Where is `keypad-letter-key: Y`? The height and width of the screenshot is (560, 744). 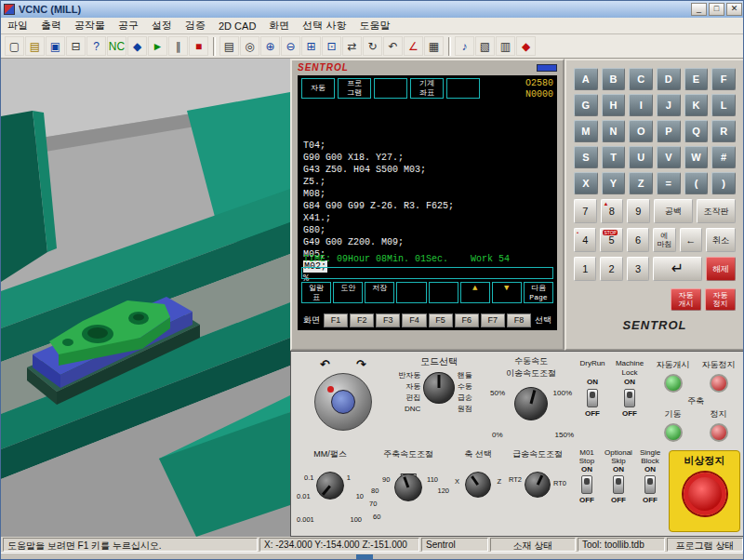 keypad-letter-key: Y is located at coordinates (614, 183).